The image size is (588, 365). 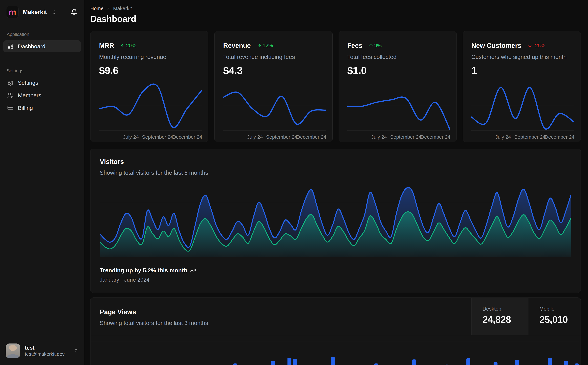 What do you see at coordinates (398, 57) in the screenshot?
I see `kpi-subtitle: Total fees collected` at bounding box center [398, 57].